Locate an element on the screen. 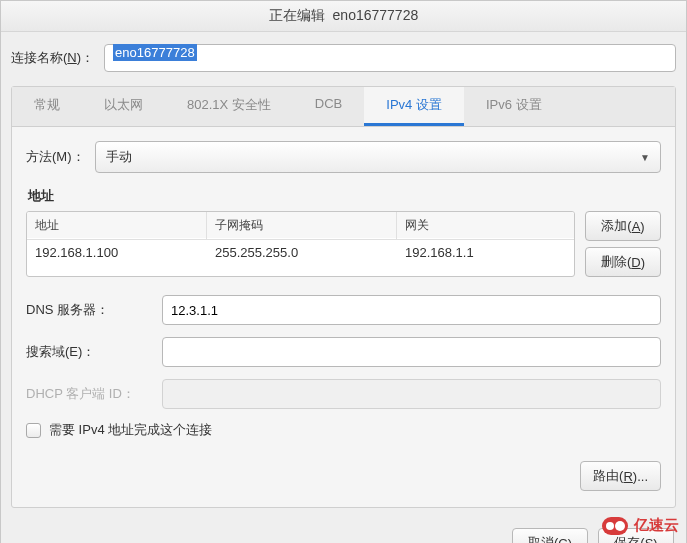 Image resolution: width=687 pixels, height=543 pixels. col-netmask: 子网掩码 is located at coordinates (302, 226).